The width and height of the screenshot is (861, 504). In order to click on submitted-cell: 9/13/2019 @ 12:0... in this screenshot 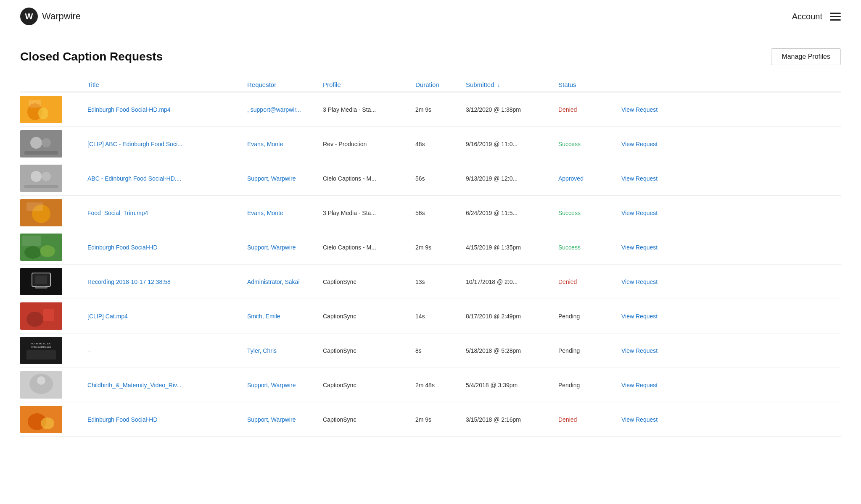, I will do `click(512, 178)`.